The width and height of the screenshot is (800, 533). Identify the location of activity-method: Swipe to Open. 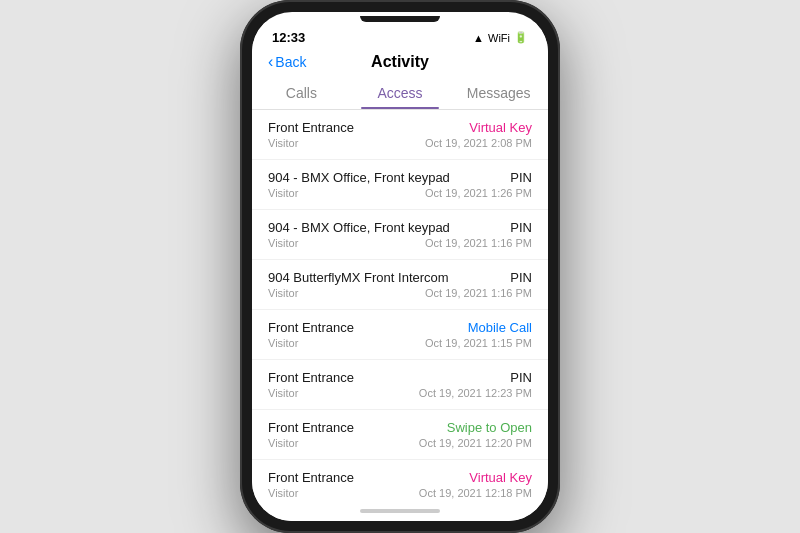
(490, 428).